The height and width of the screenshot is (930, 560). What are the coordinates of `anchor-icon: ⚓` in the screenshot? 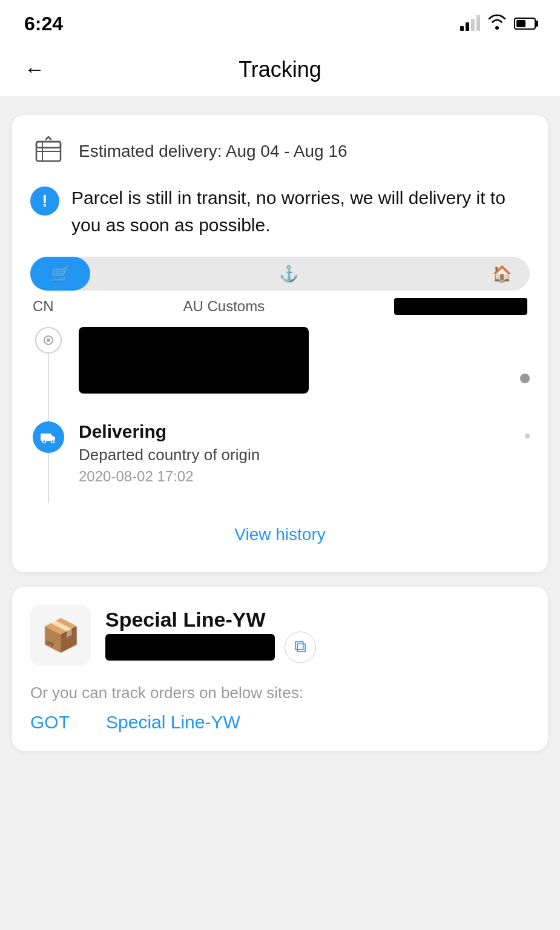 It's located at (289, 274).